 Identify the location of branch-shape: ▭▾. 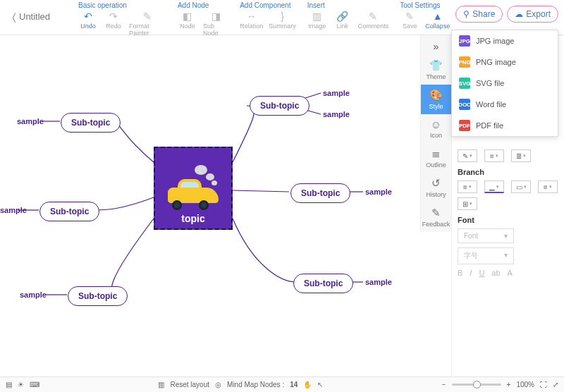
(521, 187).